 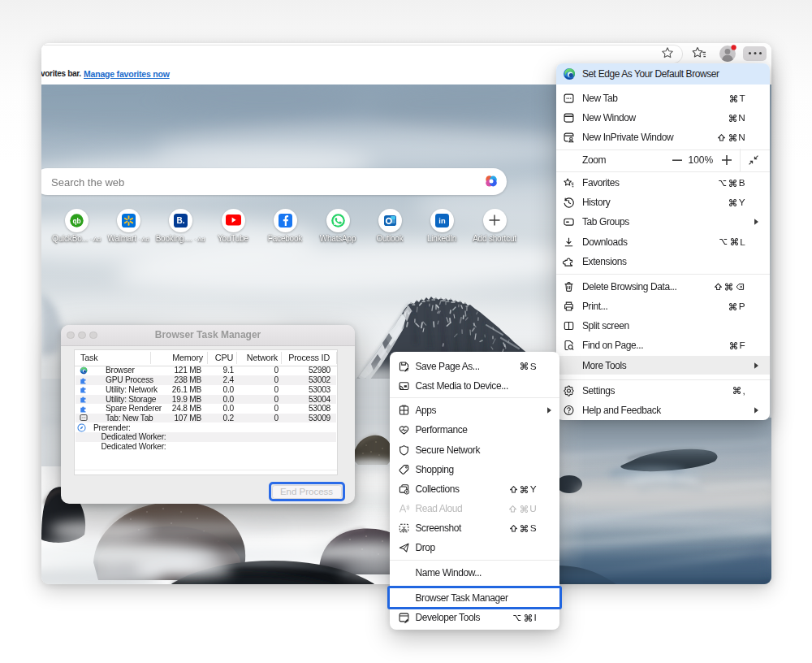 What do you see at coordinates (180, 221) in the screenshot?
I see `svg-text: B.` at bounding box center [180, 221].